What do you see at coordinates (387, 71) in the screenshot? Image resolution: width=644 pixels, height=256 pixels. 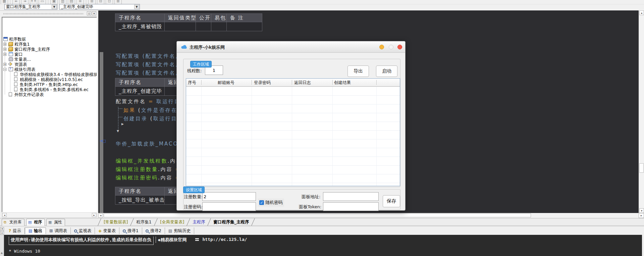 I see `start-button: 启动` at bounding box center [387, 71].